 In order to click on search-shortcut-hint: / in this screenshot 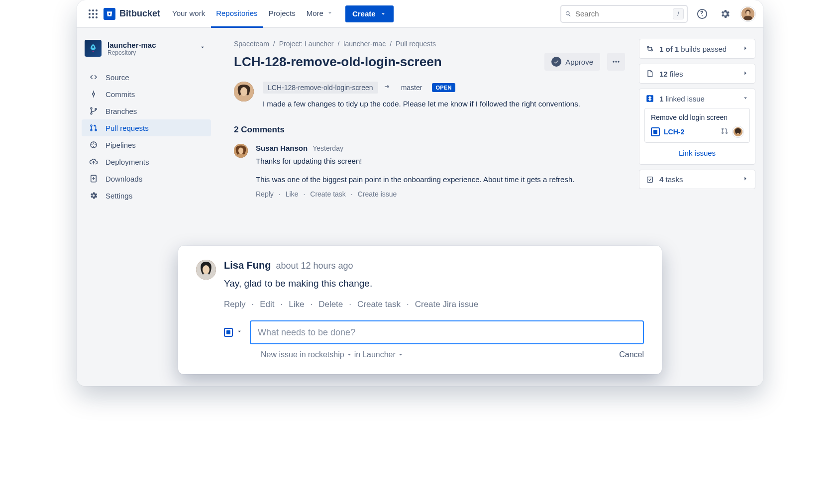, I will do `click(678, 14)`.